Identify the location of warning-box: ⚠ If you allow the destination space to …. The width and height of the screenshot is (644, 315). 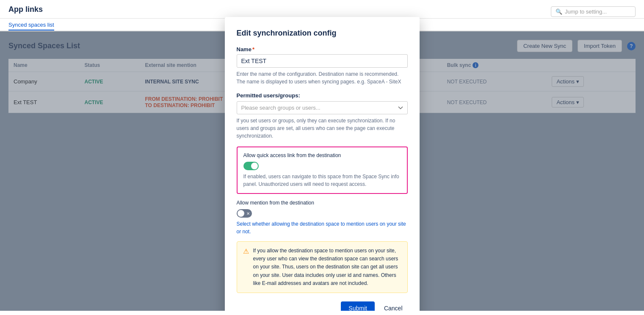
(322, 267).